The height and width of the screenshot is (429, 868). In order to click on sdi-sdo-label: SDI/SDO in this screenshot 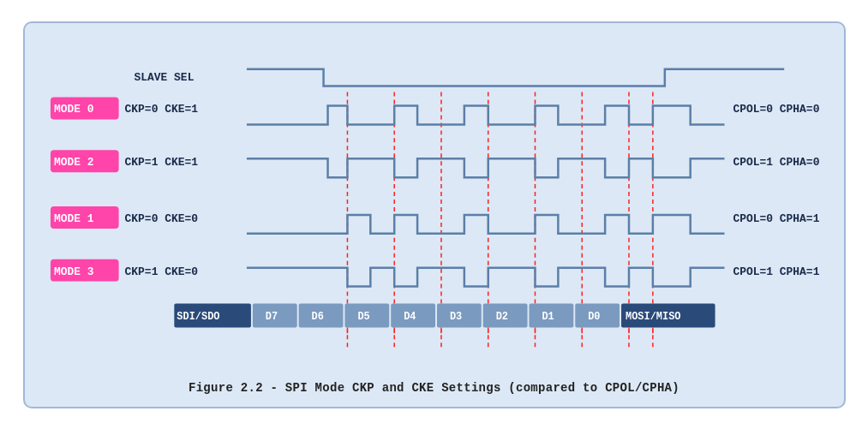, I will do `click(198, 317)`.